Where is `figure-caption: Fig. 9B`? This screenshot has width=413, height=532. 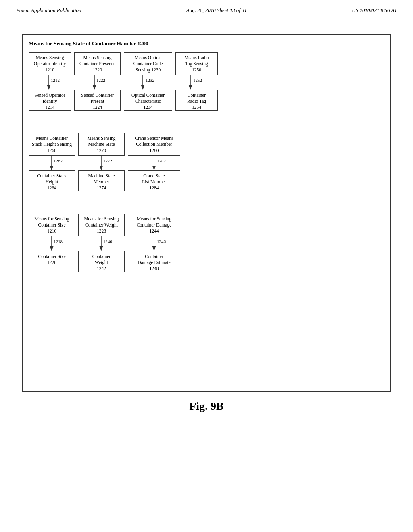
figure-caption: Fig. 9B is located at coordinates (206, 406).